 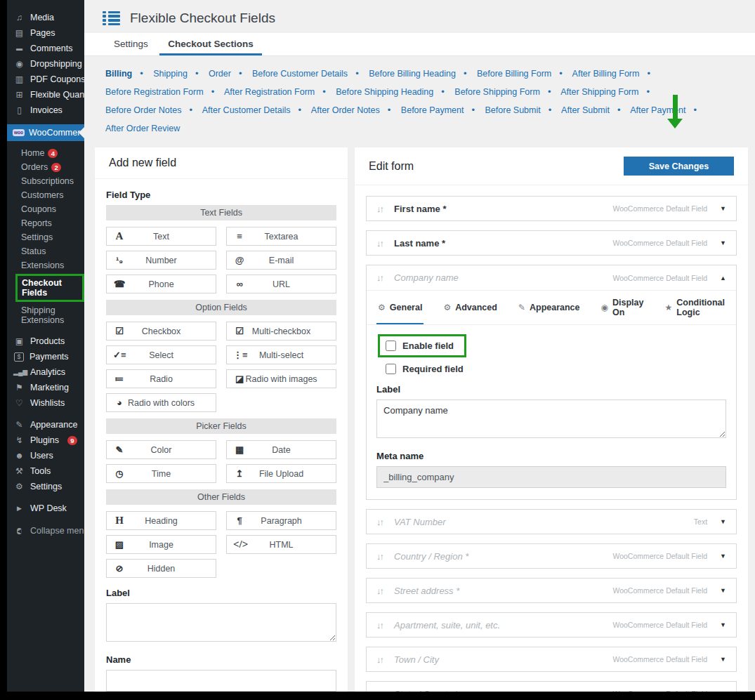 I want to click on sidebar-item-appearance: ✎ Appearance, so click(x=46, y=425).